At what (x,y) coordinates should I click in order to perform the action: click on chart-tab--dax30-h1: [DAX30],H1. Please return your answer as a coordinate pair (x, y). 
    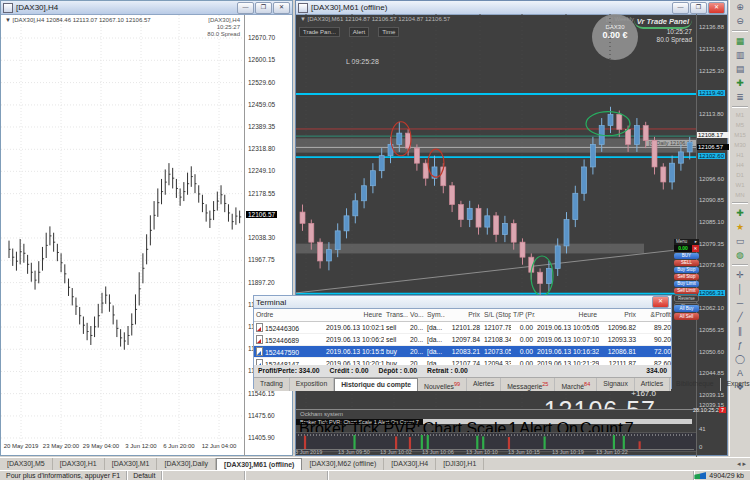
    Looking at the image, I should click on (79, 464).